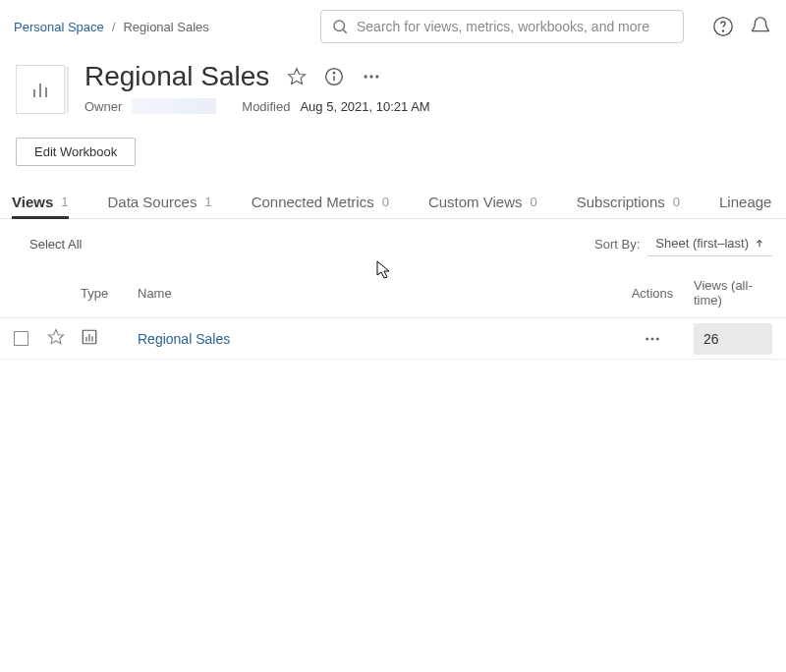 This screenshot has height=672, width=786. I want to click on row-checkbox, so click(22, 338).